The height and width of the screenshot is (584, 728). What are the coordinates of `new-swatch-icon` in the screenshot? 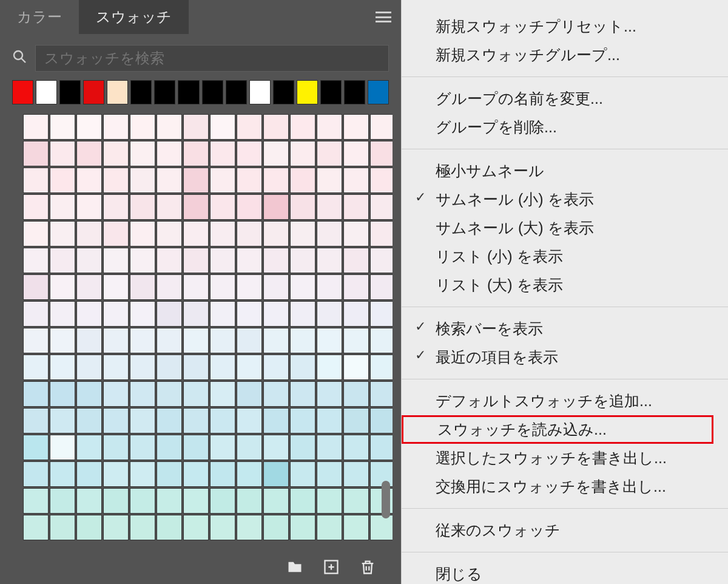 It's located at (331, 567).